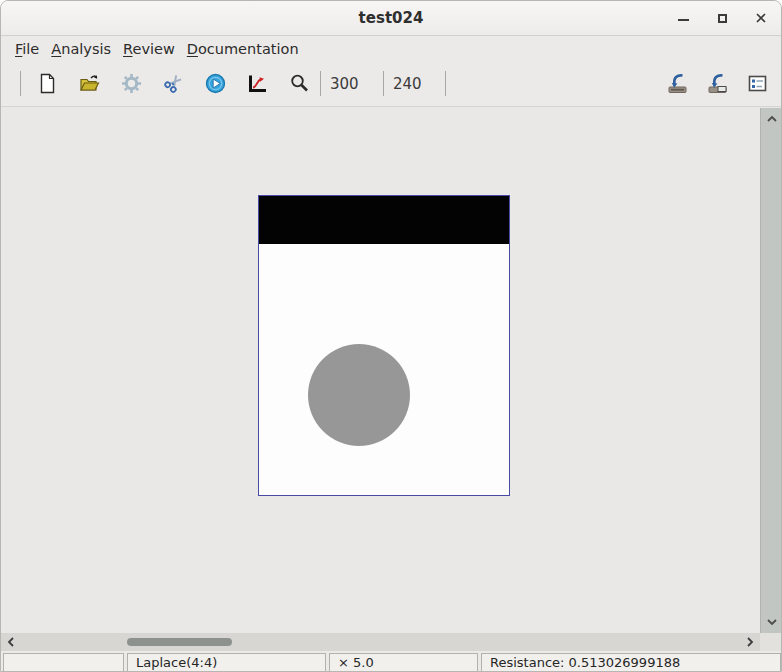 Image resolution: width=782 pixels, height=672 pixels. I want to click on show-log-panel-button, so click(757, 84).